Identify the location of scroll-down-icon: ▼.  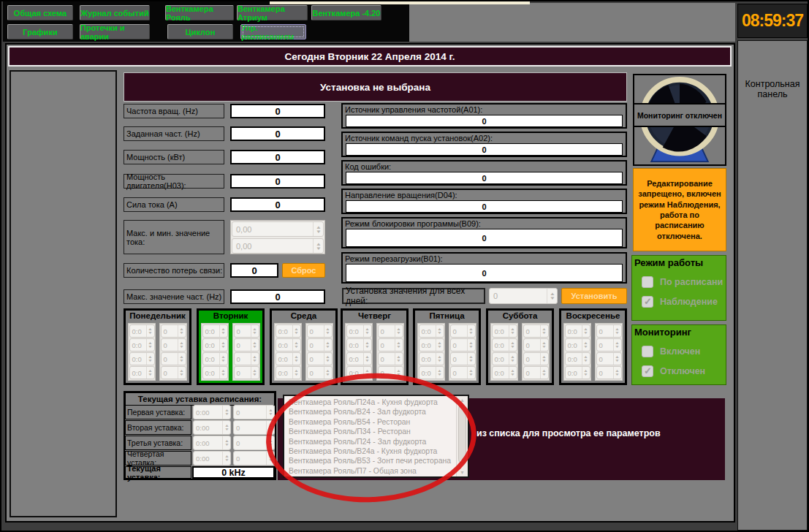
(462, 472).